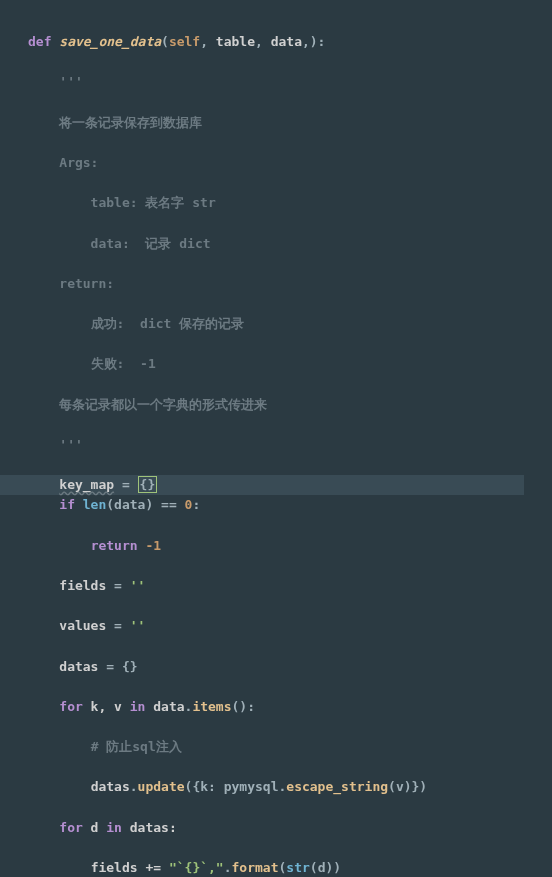 The width and height of the screenshot is (552, 877). I want to click on code-line: values = '', so click(290, 626).